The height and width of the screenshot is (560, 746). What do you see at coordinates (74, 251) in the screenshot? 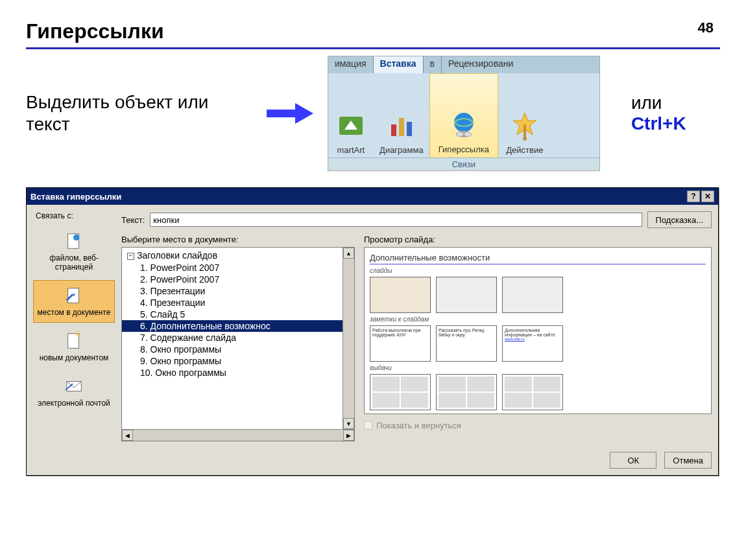
I see `link-target-file: файлом, веб-страницей` at bounding box center [74, 251].